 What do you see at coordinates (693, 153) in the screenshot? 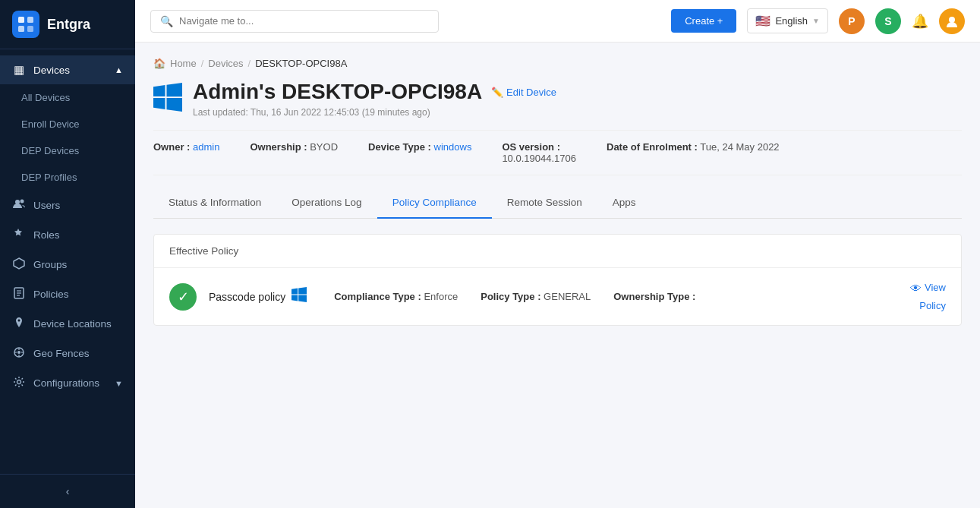
I see `enrolment-meta: Date of Enrolment : Tue, 24 May 2022` at bounding box center [693, 153].